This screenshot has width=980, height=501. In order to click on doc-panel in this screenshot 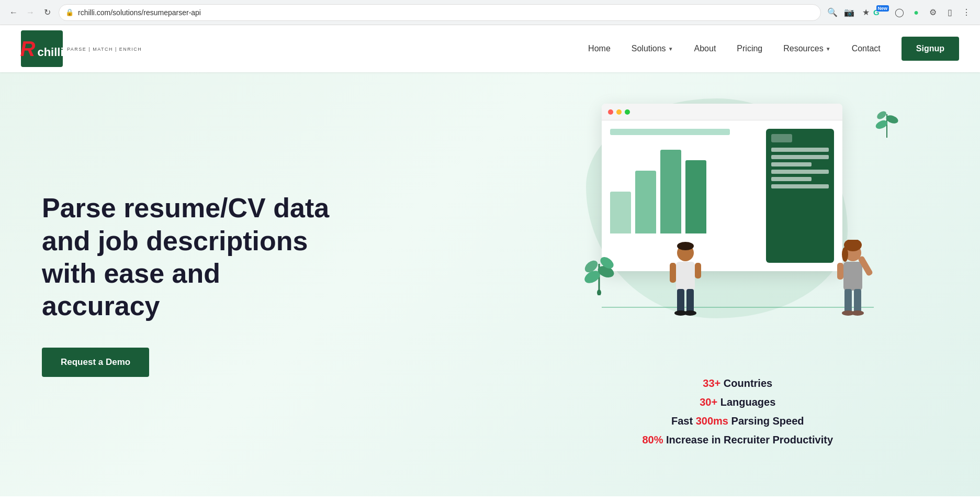, I will do `click(800, 196)`.